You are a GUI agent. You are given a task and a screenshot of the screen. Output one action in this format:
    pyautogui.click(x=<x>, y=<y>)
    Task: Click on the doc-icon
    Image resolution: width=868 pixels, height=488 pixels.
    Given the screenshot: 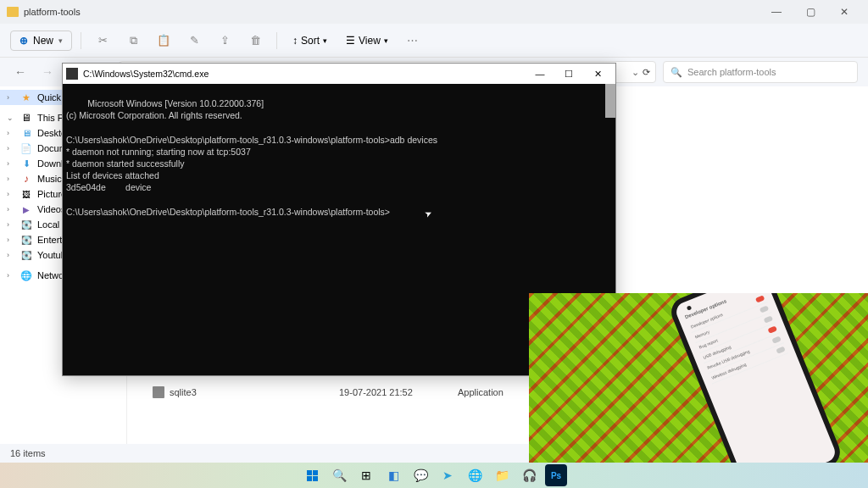 What is the action you would take?
    pyautogui.click(x=26, y=148)
    